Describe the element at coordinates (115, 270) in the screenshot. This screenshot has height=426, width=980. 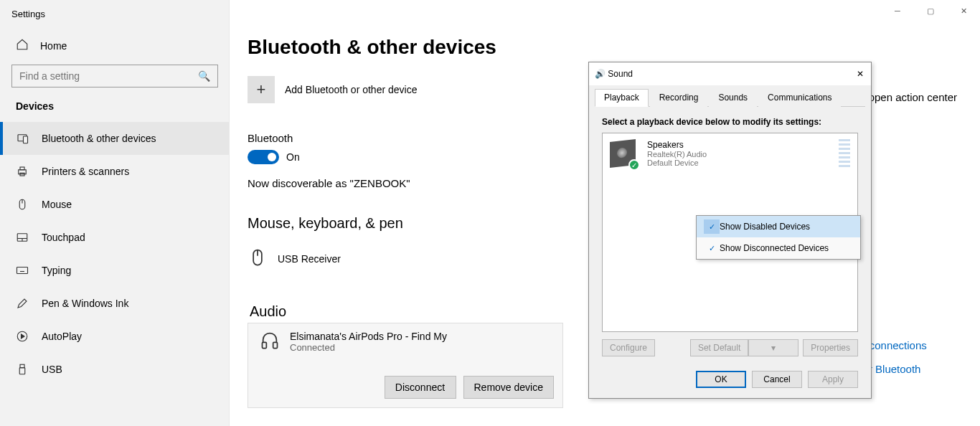
I see `sidebar-item-typing: Typing` at that location.